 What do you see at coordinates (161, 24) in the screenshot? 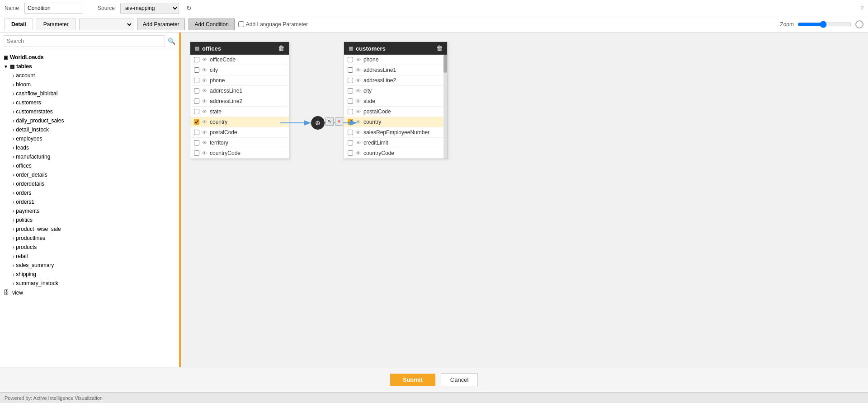
I see `add-parameter-button: Add Parameter` at bounding box center [161, 24].